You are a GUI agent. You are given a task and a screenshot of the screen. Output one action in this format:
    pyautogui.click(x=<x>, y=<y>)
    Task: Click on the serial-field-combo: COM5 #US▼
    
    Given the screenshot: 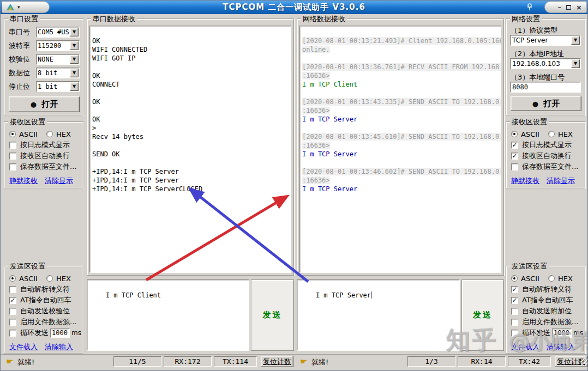 What is the action you would take?
    pyautogui.click(x=58, y=32)
    